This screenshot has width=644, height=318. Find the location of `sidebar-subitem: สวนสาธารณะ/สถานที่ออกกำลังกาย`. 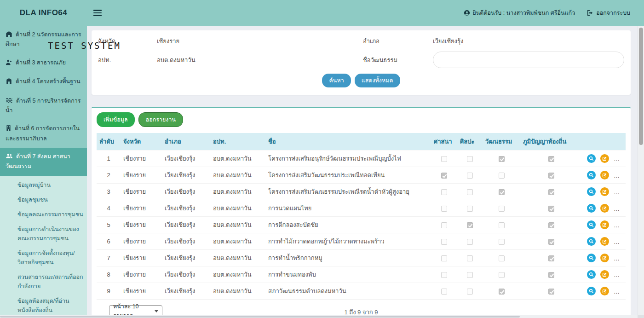

sidebar-subitem: สวนสาธารณะ/สถานที่ออกกำลังกาย is located at coordinates (43, 282).